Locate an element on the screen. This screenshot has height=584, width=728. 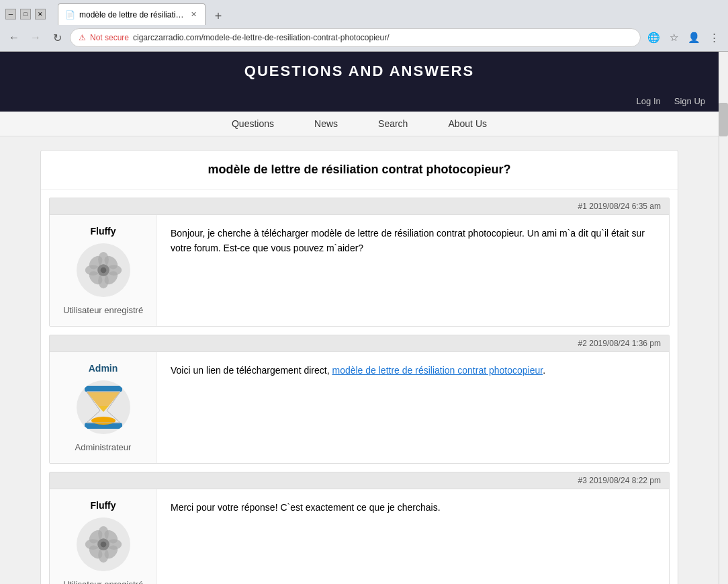
post-3-text: Merci pour votre réponse! C`est exacteme… is located at coordinates (306, 507).